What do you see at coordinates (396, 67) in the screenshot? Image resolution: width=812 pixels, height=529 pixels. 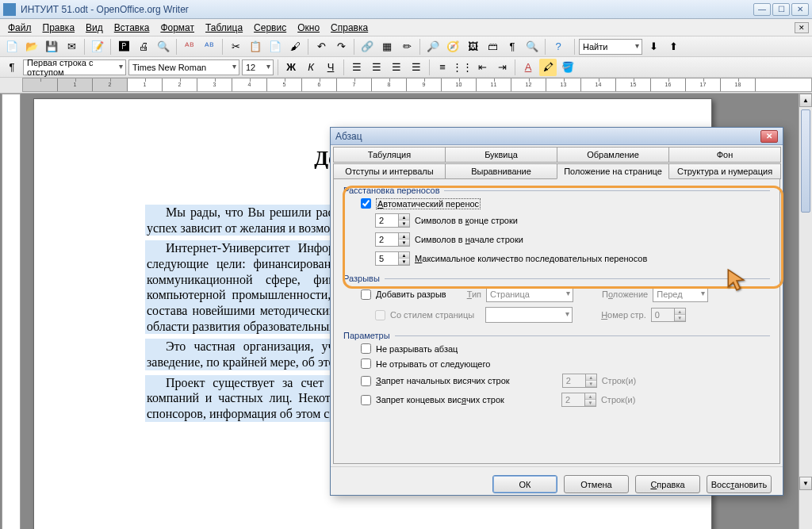 I see `align-right-icon: ☰` at bounding box center [396, 67].